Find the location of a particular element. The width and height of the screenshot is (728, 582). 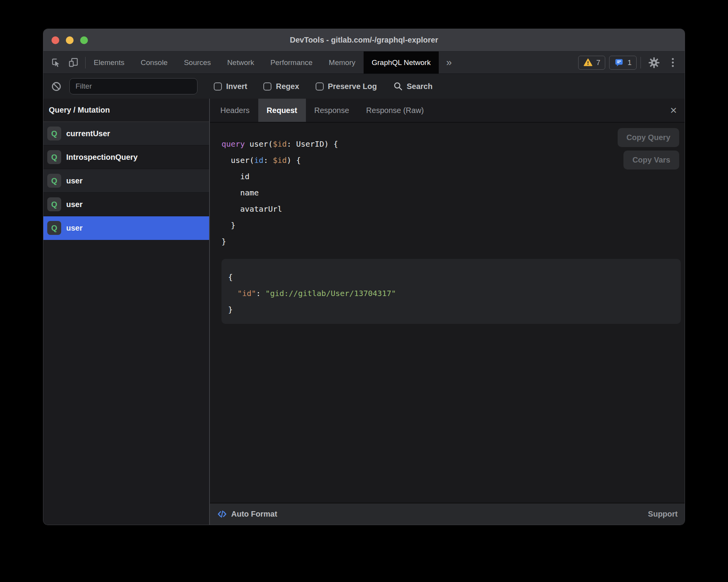

graphql-query-block: query user($id: UserID) { user(id: $id) … is located at coordinates (451, 193).